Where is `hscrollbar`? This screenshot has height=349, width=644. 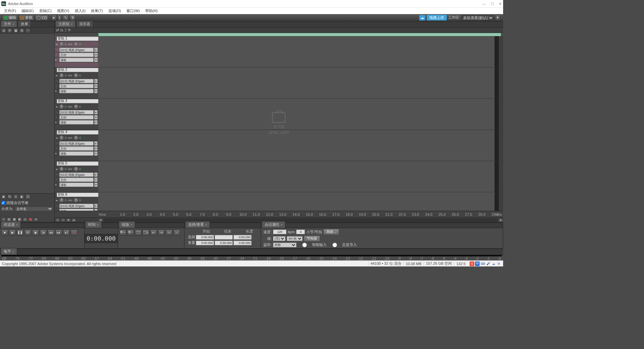 hscrollbar is located at coordinates (301, 220).